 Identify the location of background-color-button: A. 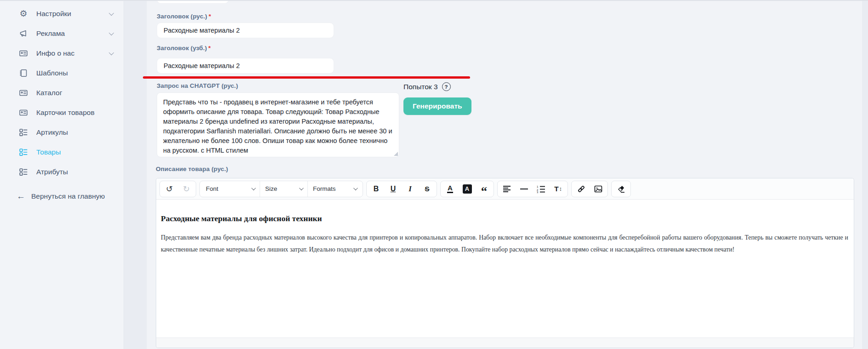
(467, 189).